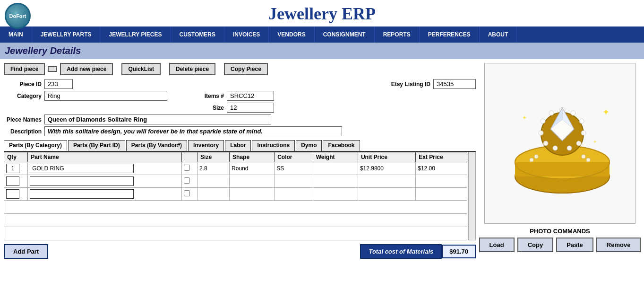 This screenshot has height=282, width=644. What do you see at coordinates (404, 84) in the screenshot?
I see `etsy-listing-id-label: Etsy Listing ID` at bounding box center [404, 84].